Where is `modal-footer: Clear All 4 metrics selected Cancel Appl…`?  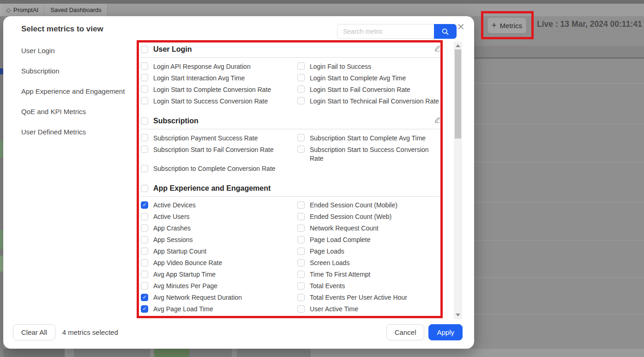
modal-footer: Clear All 4 metrics selected Cancel Appl… is located at coordinates (238, 333).